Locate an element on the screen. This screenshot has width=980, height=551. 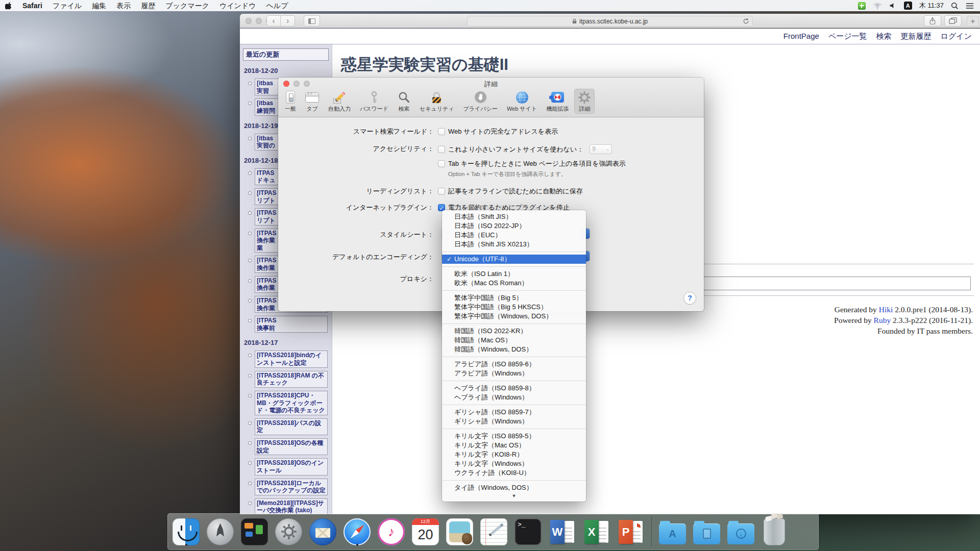
menu-edit: 編集 is located at coordinates (99, 6).